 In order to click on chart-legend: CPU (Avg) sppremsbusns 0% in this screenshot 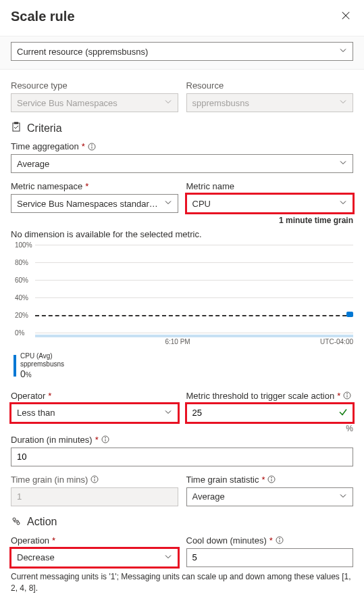, I will do `click(184, 366)`.